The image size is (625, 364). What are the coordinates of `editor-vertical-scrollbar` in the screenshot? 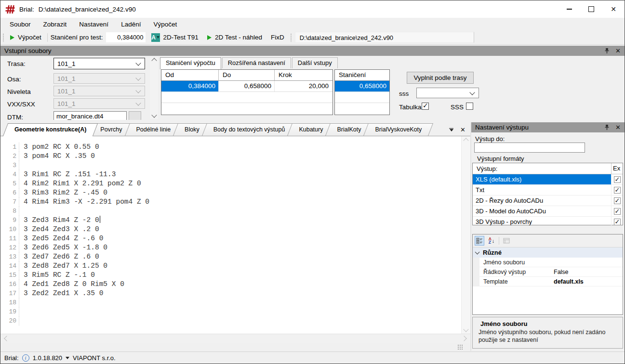 It's located at (465, 235).